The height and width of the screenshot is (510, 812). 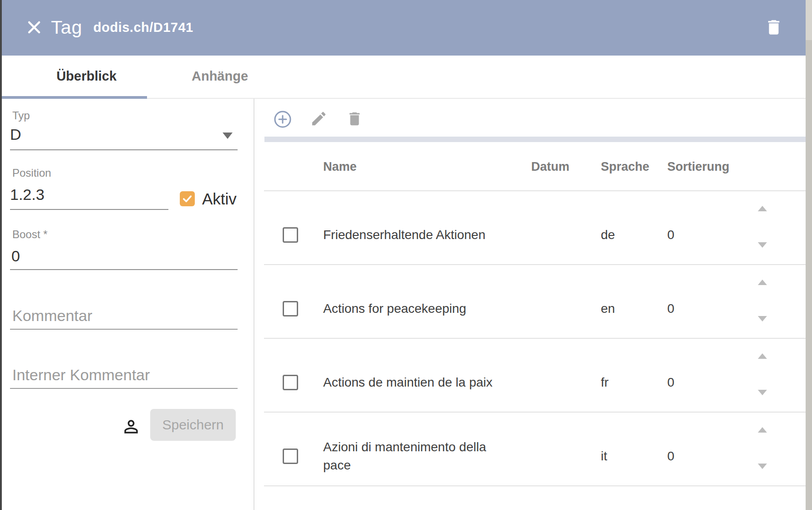 I want to click on close-icon, so click(x=34, y=34).